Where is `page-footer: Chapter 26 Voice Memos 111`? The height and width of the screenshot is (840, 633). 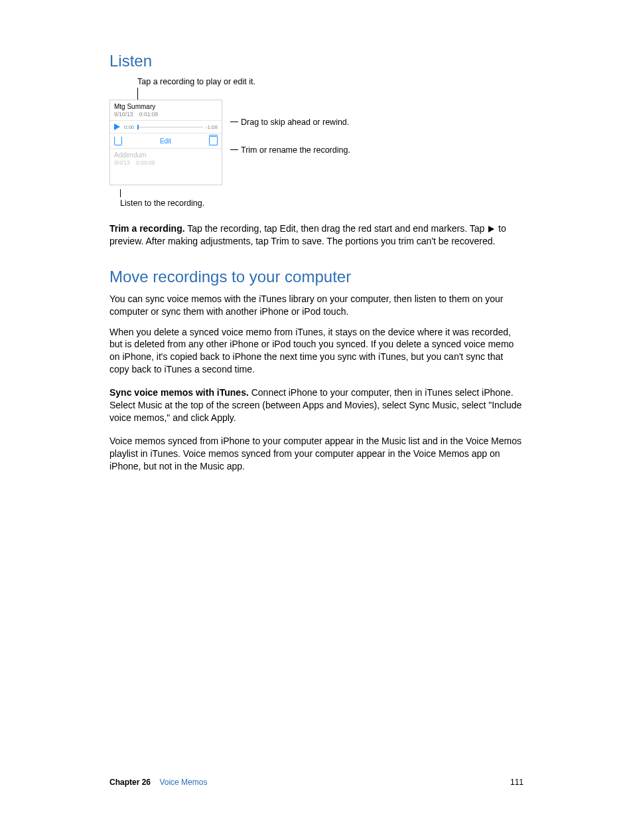 page-footer: Chapter 26 Voice Memos 111 is located at coordinates (316, 782).